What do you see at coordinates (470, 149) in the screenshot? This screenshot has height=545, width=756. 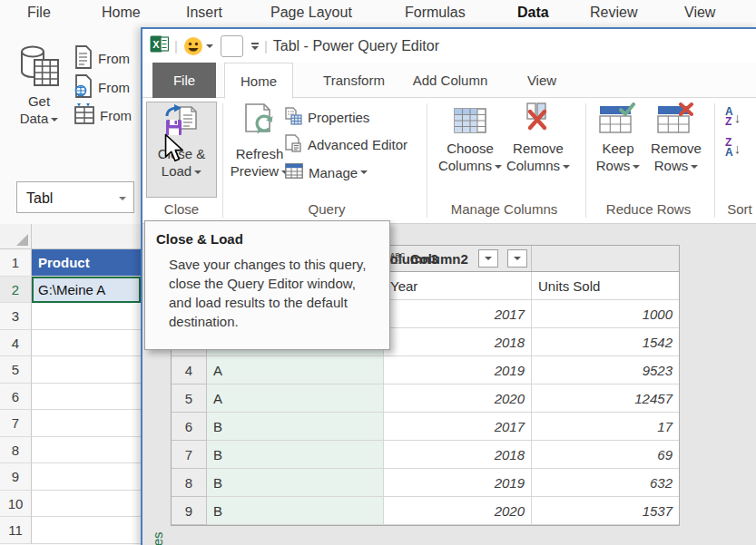 I see `choose-columns-label-1: Choose` at bounding box center [470, 149].